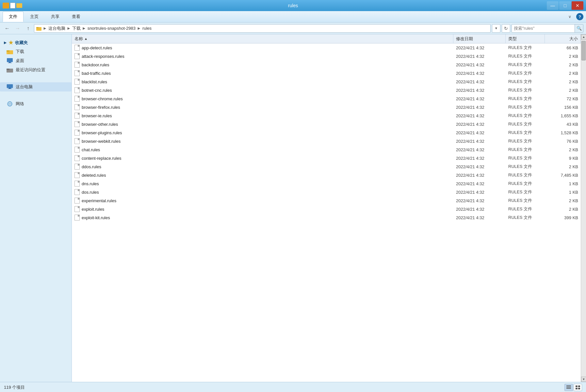 The width and height of the screenshot is (586, 392). Describe the element at coordinates (326, 141) in the screenshot. I see `table-row: browser-webkit.rules 2022/4/21 4:32 RULE…` at that location.